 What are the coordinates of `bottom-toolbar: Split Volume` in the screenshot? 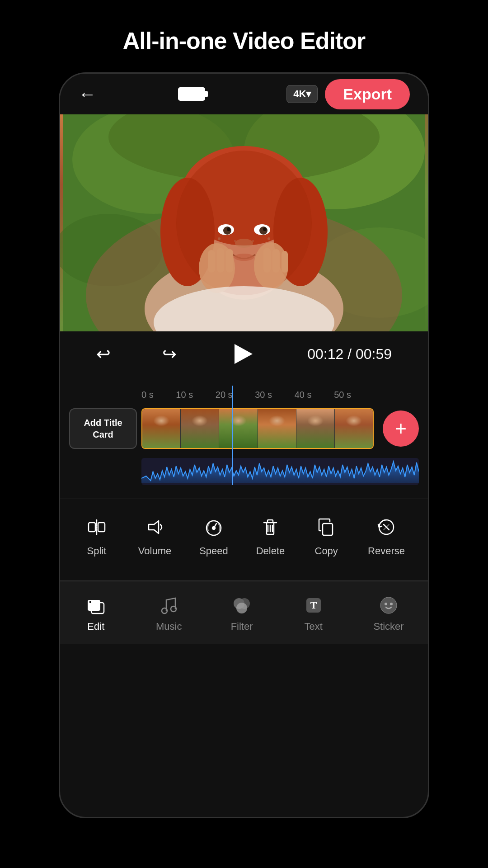 It's located at (244, 535).